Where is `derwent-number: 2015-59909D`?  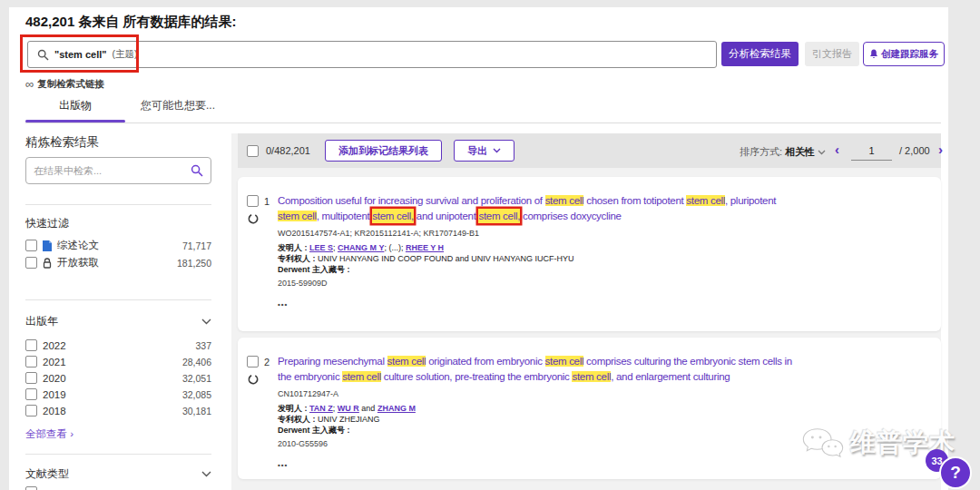 derwent-number: 2015-59909D is located at coordinates (603, 283).